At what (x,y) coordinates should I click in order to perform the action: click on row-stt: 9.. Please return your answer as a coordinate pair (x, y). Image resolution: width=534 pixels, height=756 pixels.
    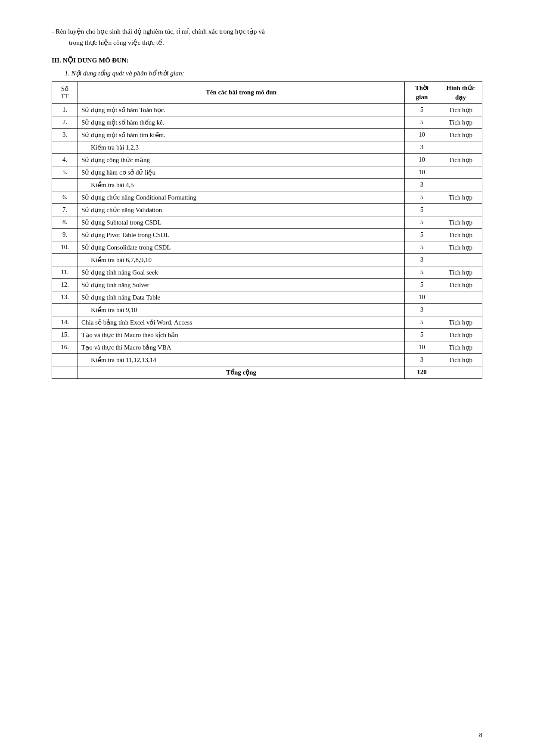
    Looking at the image, I should click on (65, 234).